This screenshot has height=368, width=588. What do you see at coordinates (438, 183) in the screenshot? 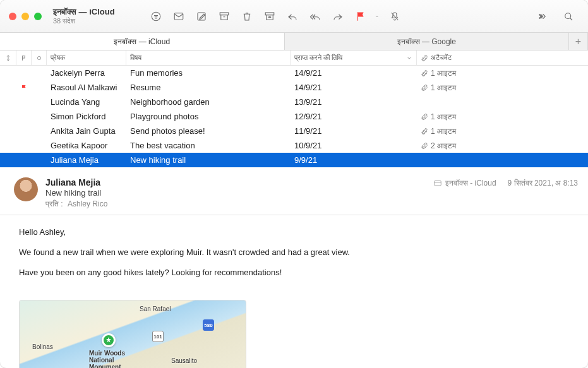
I see `mailbox-icon` at bounding box center [438, 183].